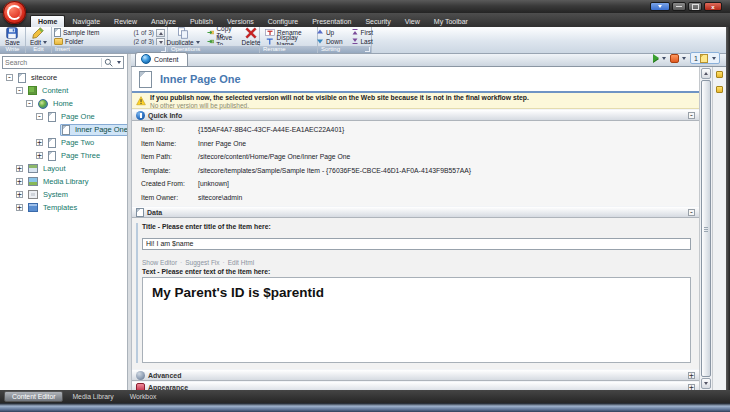 Image resolution: width=730 pixels, height=412 pixels. Describe the element at coordinates (252, 36) in the screenshot. I see `delete-button: Delete` at that location.